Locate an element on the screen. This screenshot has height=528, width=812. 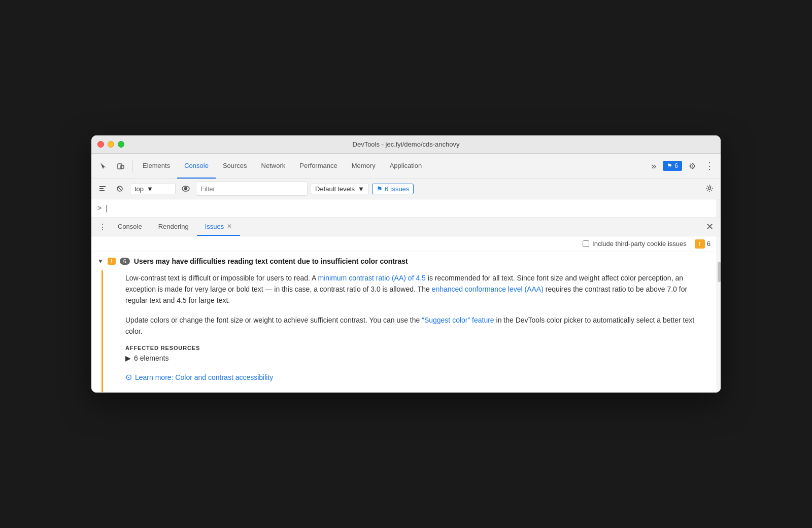
more-tabs-button: » is located at coordinates (654, 166).